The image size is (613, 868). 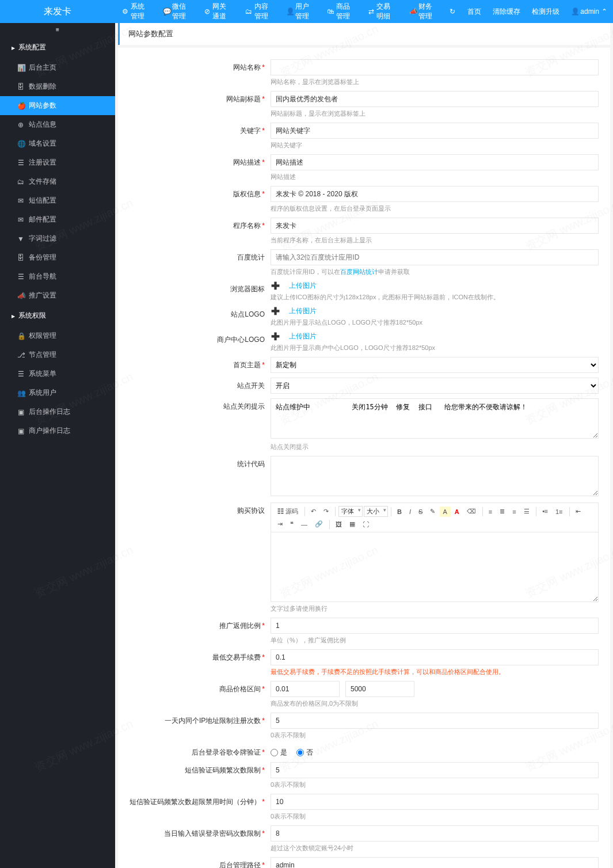 What do you see at coordinates (305, 753) in the screenshot?
I see `google-auth-no: 否` at bounding box center [305, 753].